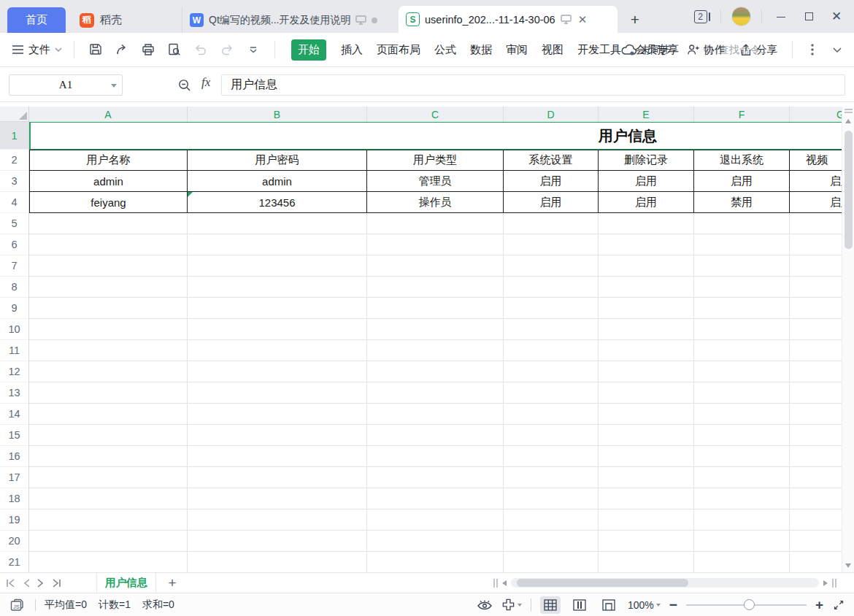  I want to click on last-sheet-icon, so click(56, 583).